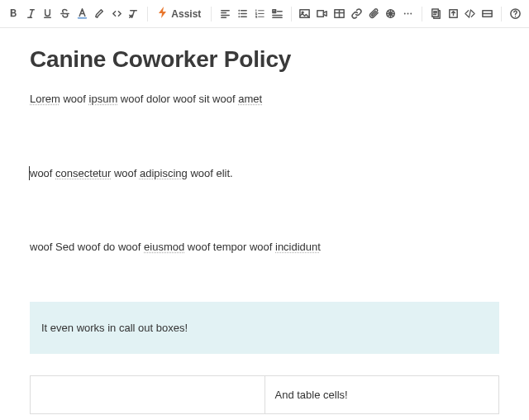 The height and width of the screenshot is (420, 529). I want to click on video-button, so click(322, 14).